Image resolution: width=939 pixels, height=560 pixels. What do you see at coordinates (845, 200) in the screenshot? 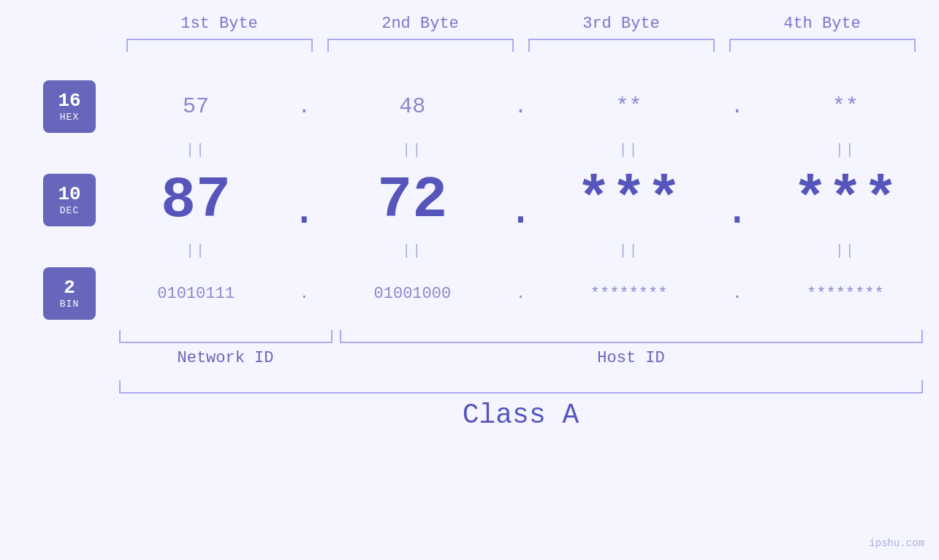
I see `dec-b4-cell: ***` at bounding box center [845, 200].